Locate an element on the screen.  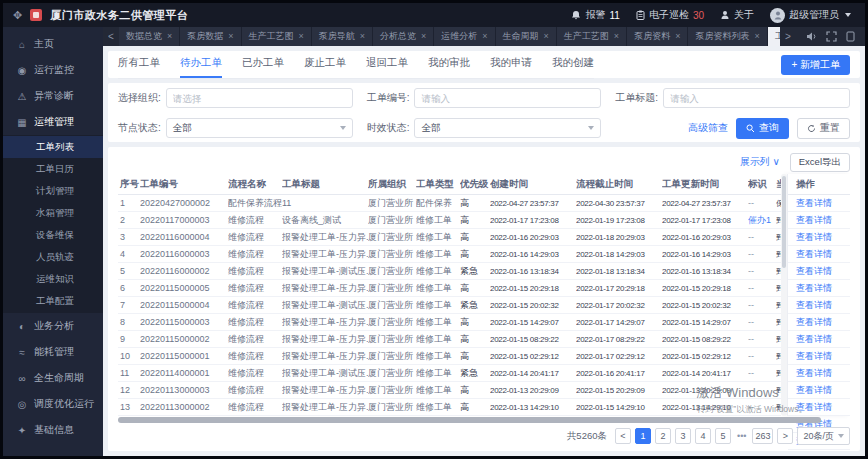
sidebar-item-异常诊断: ⚠异常诊断 is located at coordinates (53, 96).